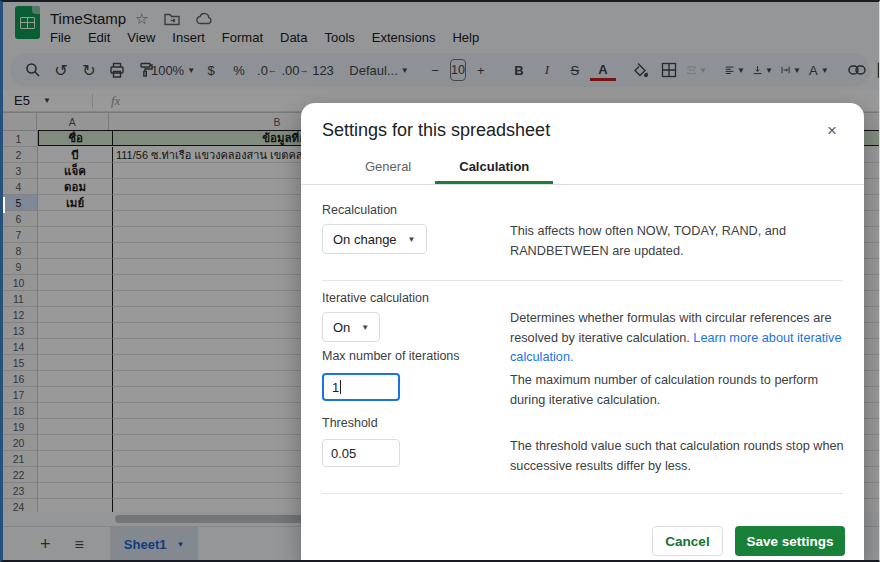 This screenshot has height=562, width=880. I want to click on left-edge-notch, so click(2, 205).